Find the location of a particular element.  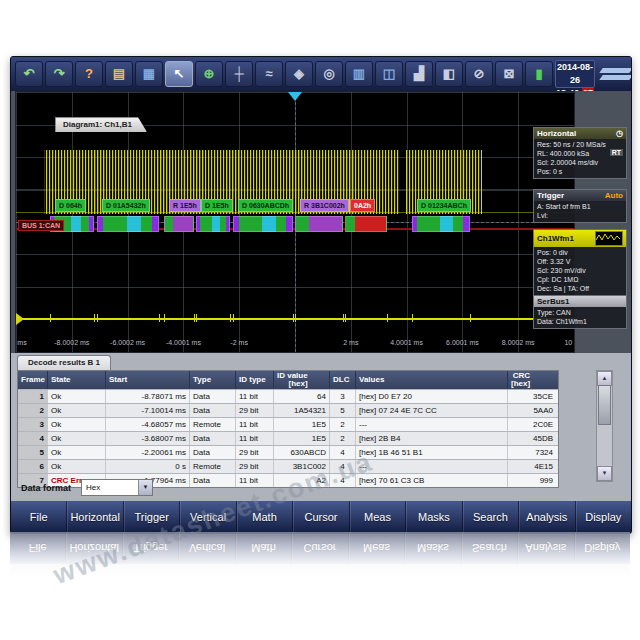

decode-table-row: 2Ok-7.10014 msData29 bit1A543215[hex] 07… is located at coordinates (288, 410).